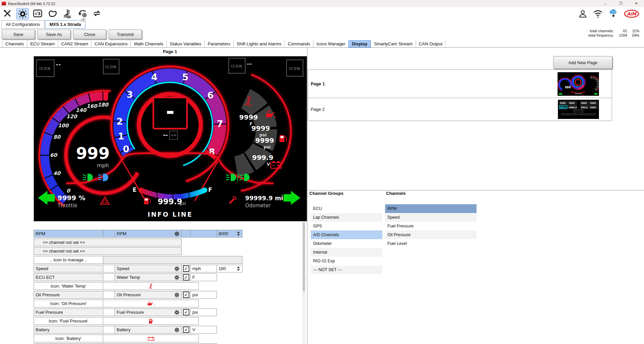 This screenshot has height=344, width=644. Describe the element at coordinates (393, 44) in the screenshot. I see `tab-smartycam-stream: SmartyCam Stream` at that location.